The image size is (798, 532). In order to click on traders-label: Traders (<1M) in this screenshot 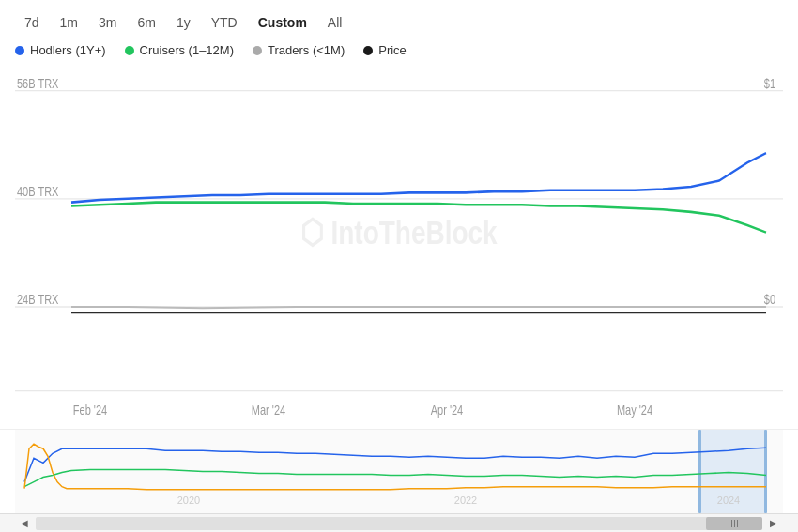, I will do `click(306, 51)`.